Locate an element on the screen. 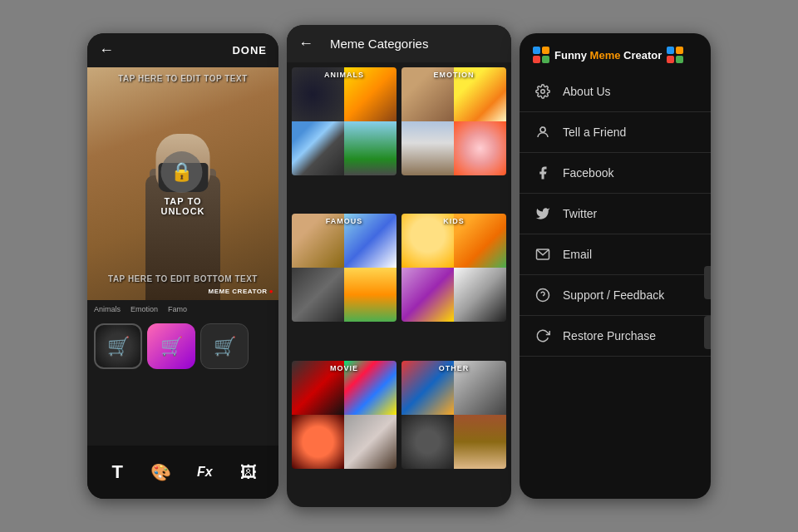  restore-icon is located at coordinates (543, 336).